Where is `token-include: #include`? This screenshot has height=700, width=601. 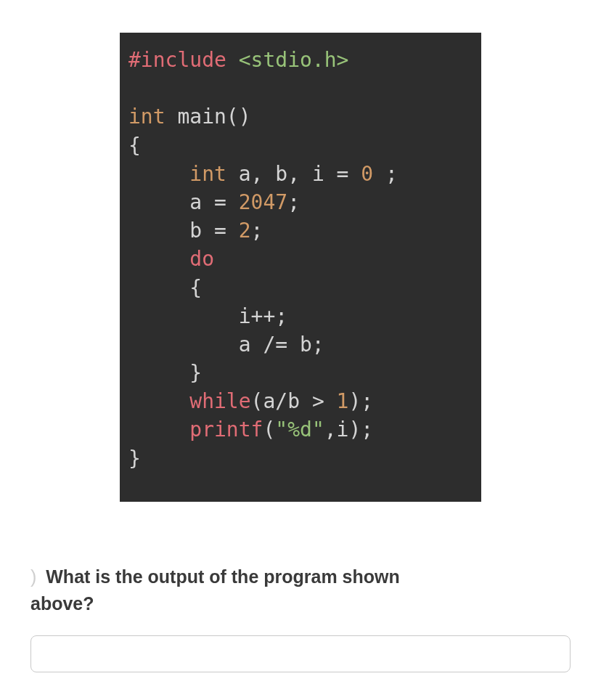
token-include: #include is located at coordinates (177, 60).